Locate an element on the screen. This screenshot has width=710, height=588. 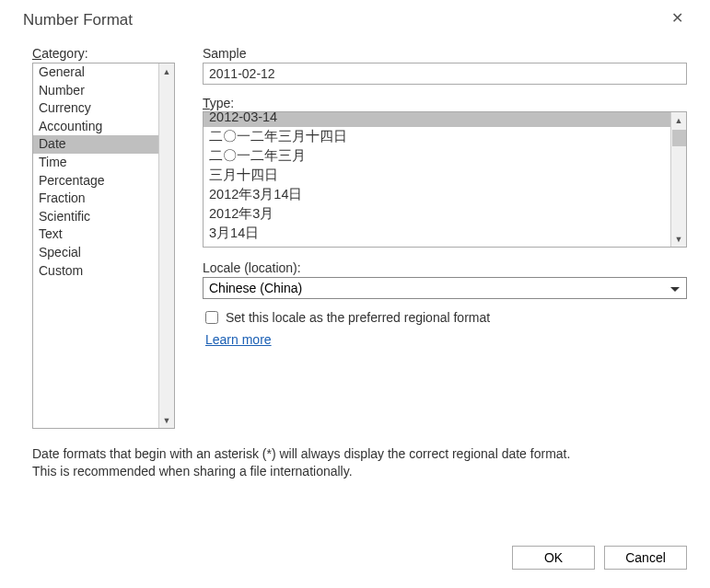
sample-label: Sample is located at coordinates (445, 53).